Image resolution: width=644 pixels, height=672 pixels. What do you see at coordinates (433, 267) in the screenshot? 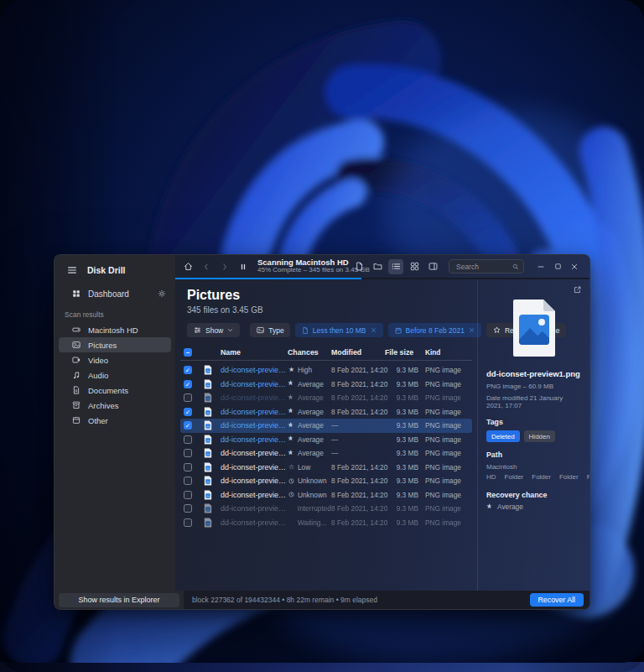
I see `side-panel-icon` at bounding box center [433, 267].